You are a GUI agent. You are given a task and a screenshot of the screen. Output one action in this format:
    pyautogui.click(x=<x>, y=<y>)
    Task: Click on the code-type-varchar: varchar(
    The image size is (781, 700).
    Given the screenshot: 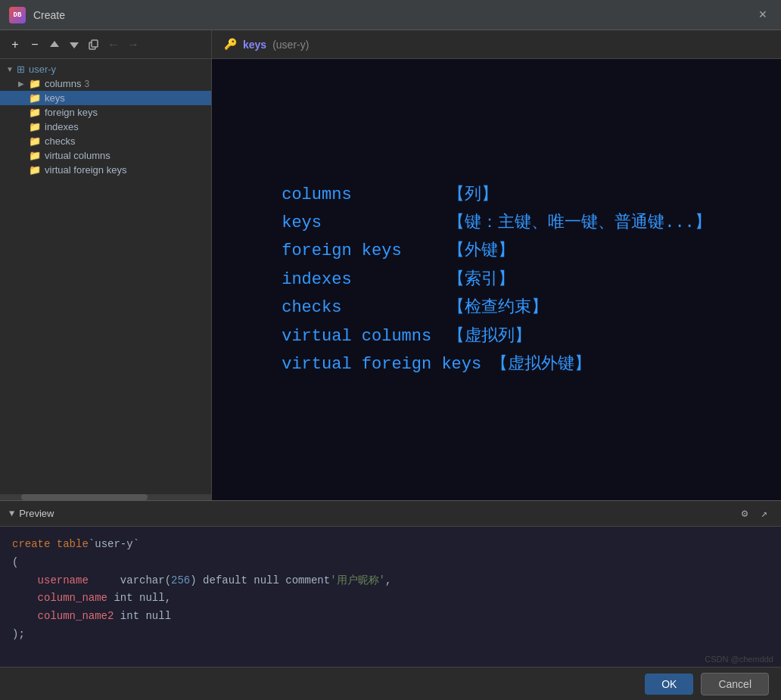 What is the action you would take?
    pyautogui.click(x=145, y=581)
    